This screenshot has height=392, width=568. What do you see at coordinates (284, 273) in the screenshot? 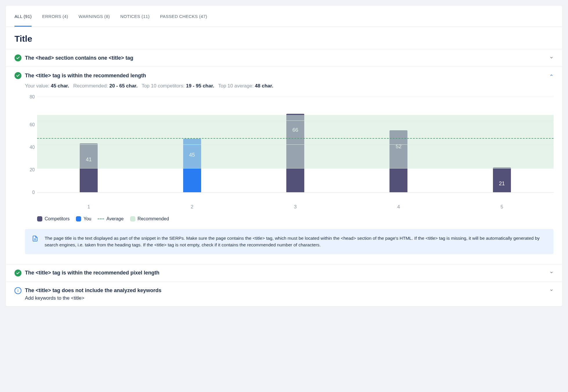
I see `check-row-title-pixel-length: The <title> tag is within the recommende…` at bounding box center [284, 273].